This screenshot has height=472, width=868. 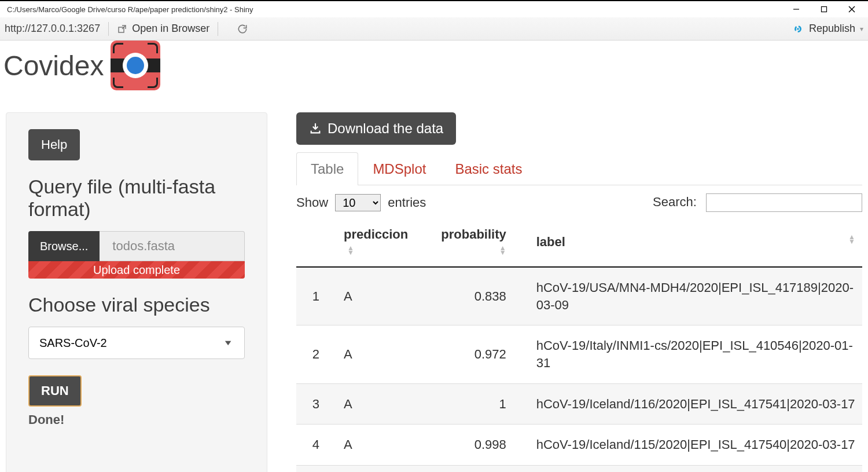 I want to click on col-prediccion: prediccion ▲▼, so click(x=381, y=243).